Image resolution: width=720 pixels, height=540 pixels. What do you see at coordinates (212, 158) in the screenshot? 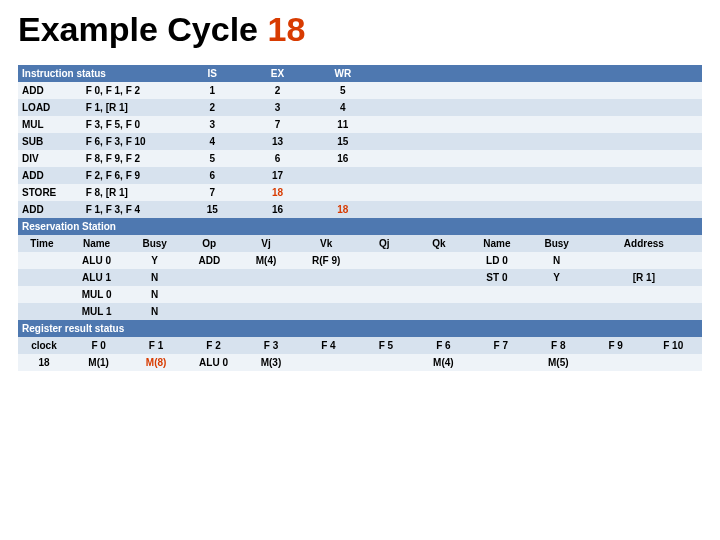
I see `cell: 5` at bounding box center [212, 158].